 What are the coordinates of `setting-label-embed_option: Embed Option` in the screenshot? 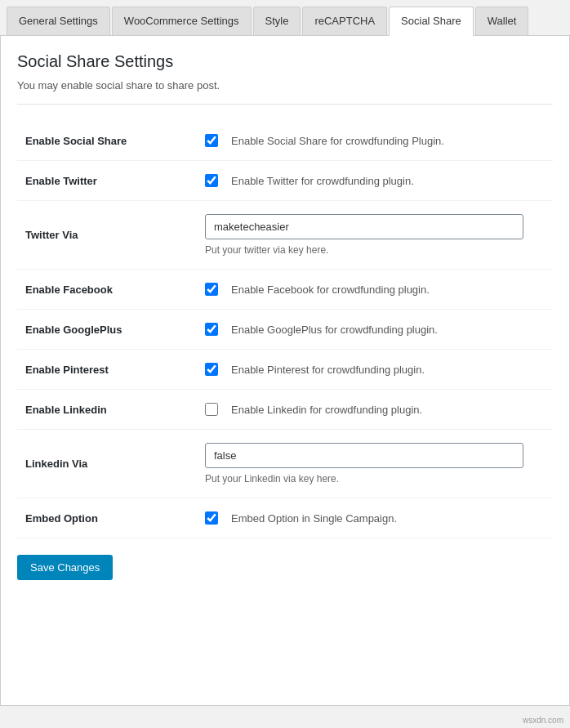 It's located at (107, 518).